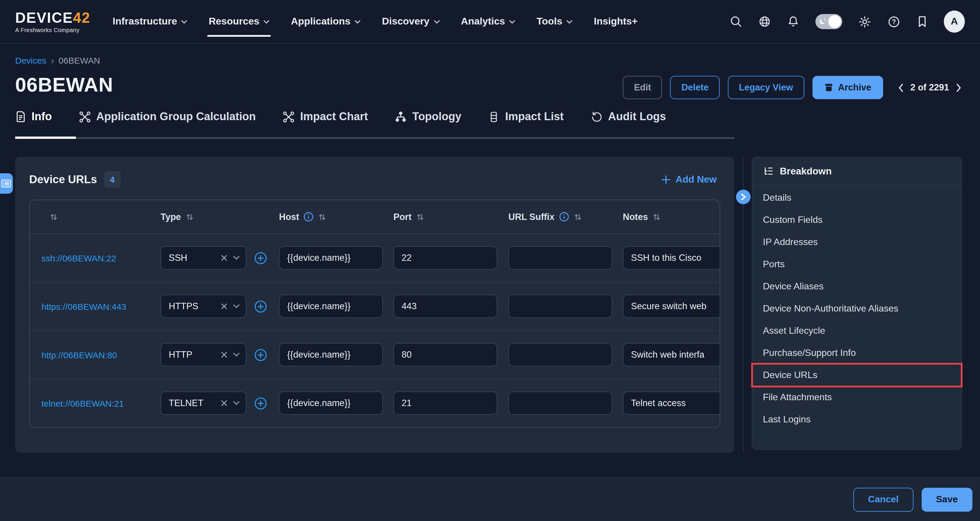 This screenshot has height=521, width=980. I want to click on tab-audit-logs: Audit Logs, so click(628, 117).